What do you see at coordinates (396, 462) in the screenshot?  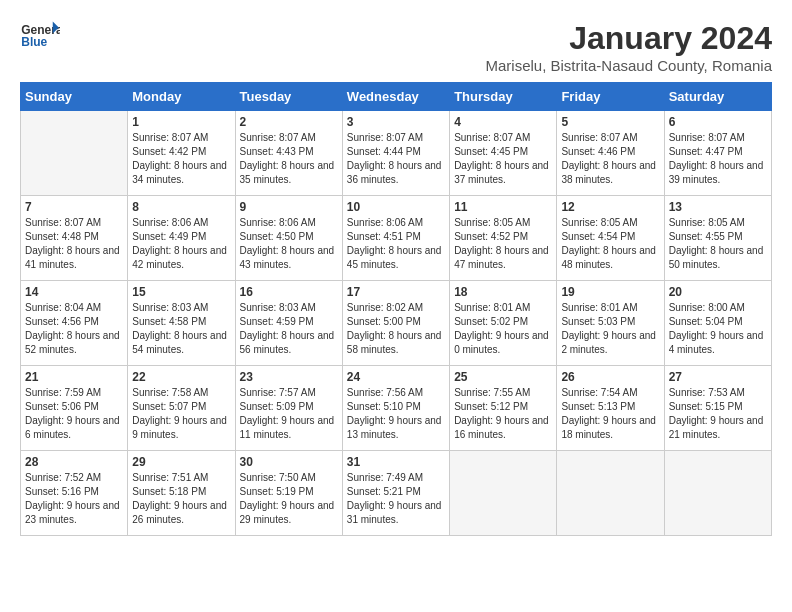 I see `day-number: 31` at bounding box center [396, 462].